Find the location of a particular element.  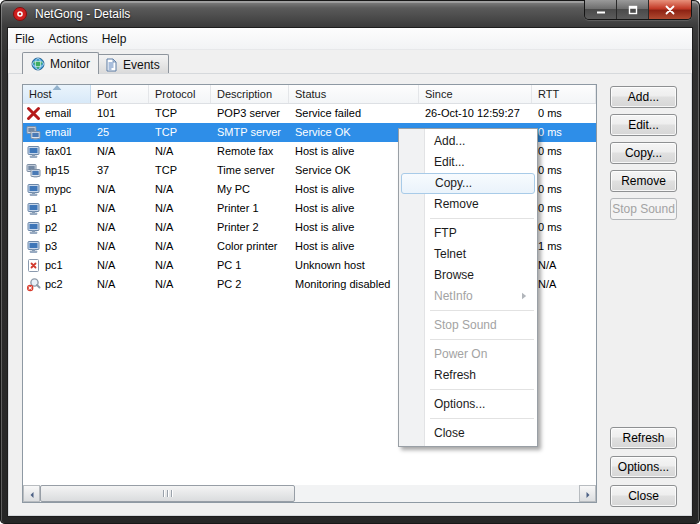

context-menu-item-copy: Copy... is located at coordinates (468, 184).